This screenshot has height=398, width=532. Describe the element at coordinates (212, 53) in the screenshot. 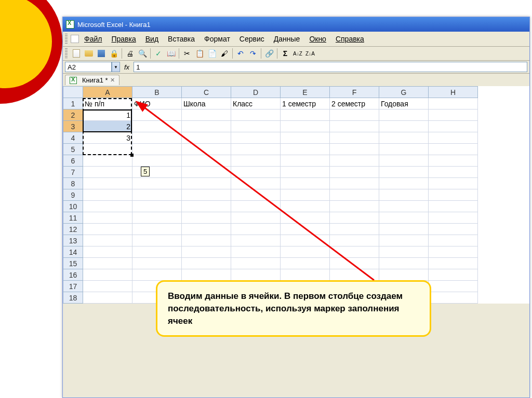

I see `paste-button: 📄` at that location.